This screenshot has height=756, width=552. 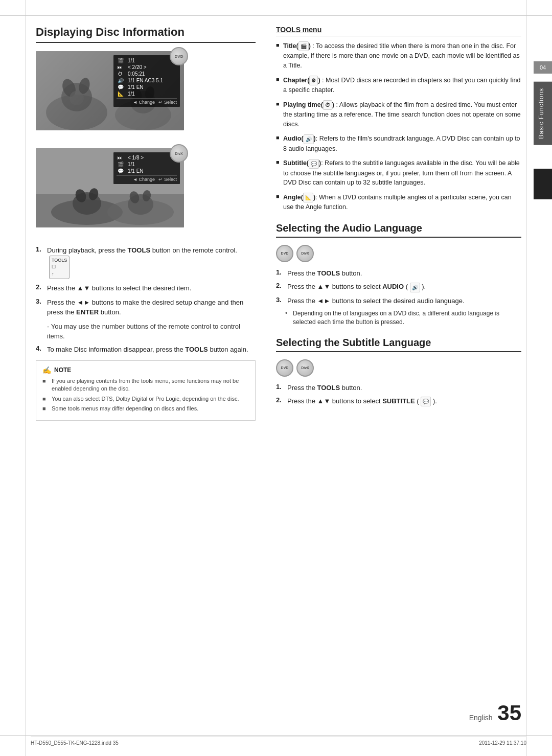 What do you see at coordinates (399, 202) in the screenshot?
I see `menu-item-angle: ■ Angle(📐): When a DVD contains multiple…` at bounding box center [399, 202].